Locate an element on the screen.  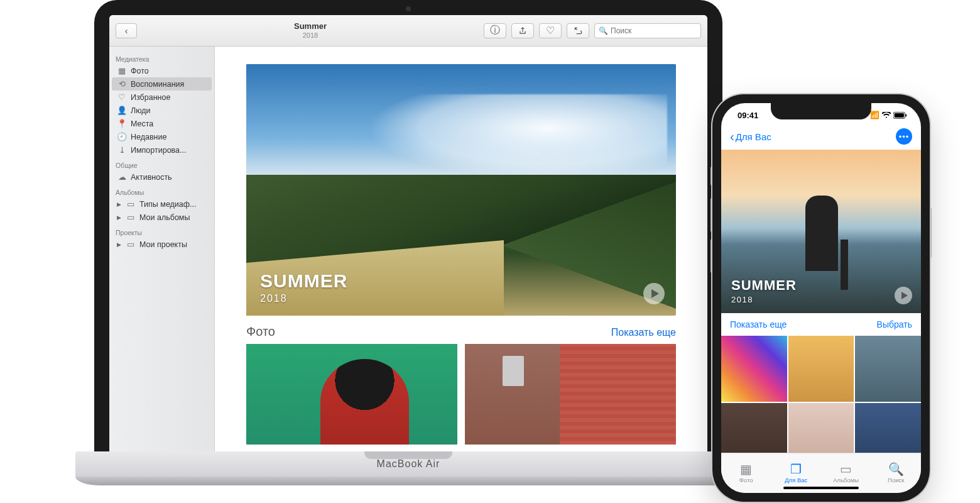
sidebar-item-favorites: ♡ Избранное is located at coordinates (162, 97).